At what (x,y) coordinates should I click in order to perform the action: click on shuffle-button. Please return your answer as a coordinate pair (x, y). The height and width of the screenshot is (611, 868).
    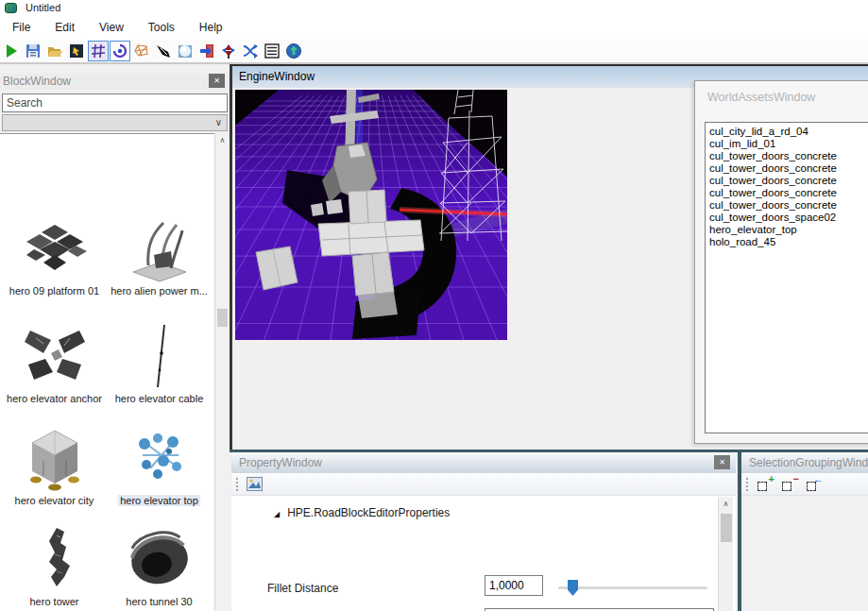
    Looking at the image, I should click on (250, 51).